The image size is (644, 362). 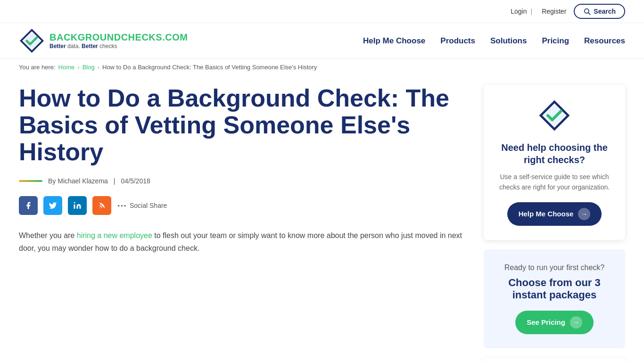 What do you see at coordinates (554, 268) in the screenshot?
I see `pricing-card-subtitle: Ready to run your first check?` at bounding box center [554, 268].